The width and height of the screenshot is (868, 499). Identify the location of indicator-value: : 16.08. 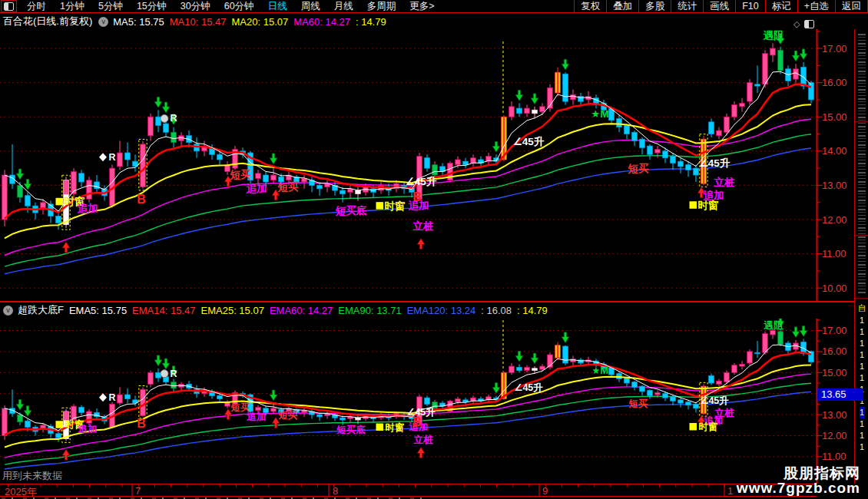
(496, 310).